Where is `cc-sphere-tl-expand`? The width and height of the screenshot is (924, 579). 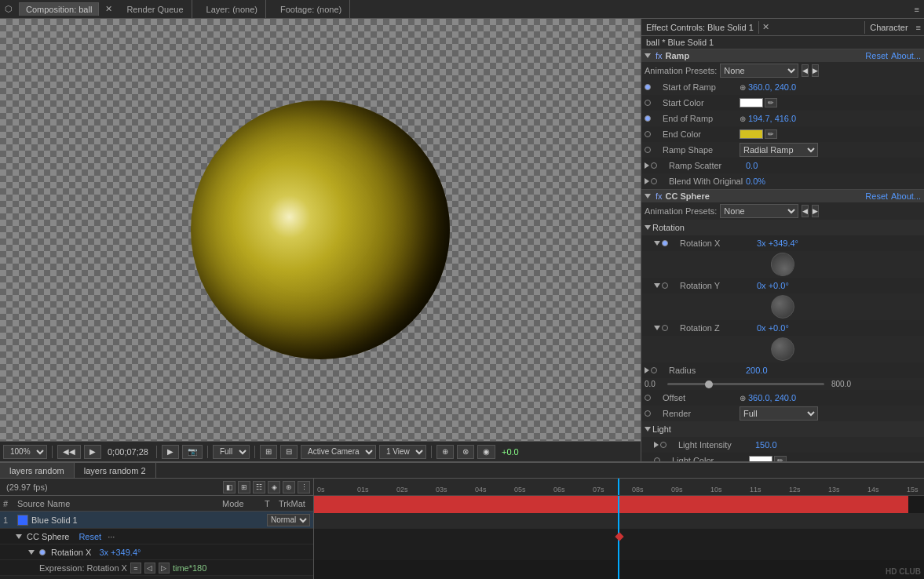 cc-sphere-tl-expand is located at coordinates (19, 537).